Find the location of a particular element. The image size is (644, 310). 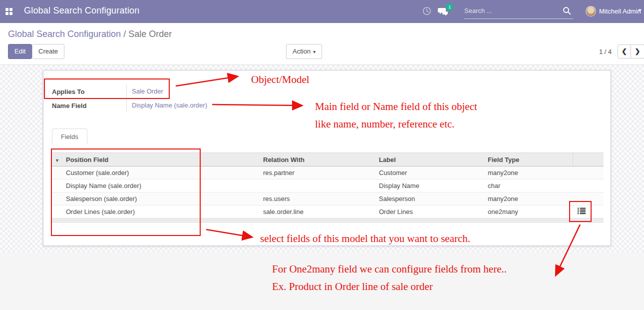

action-label: Action is located at coordinates (302, 51).